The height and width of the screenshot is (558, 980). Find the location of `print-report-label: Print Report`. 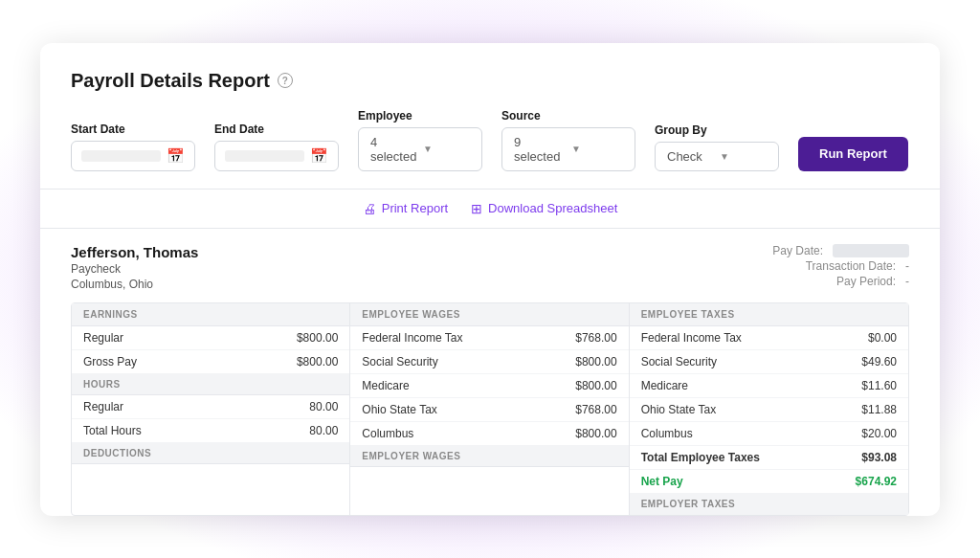

print-report-label: Print Report is located at coordinates (415, 209).